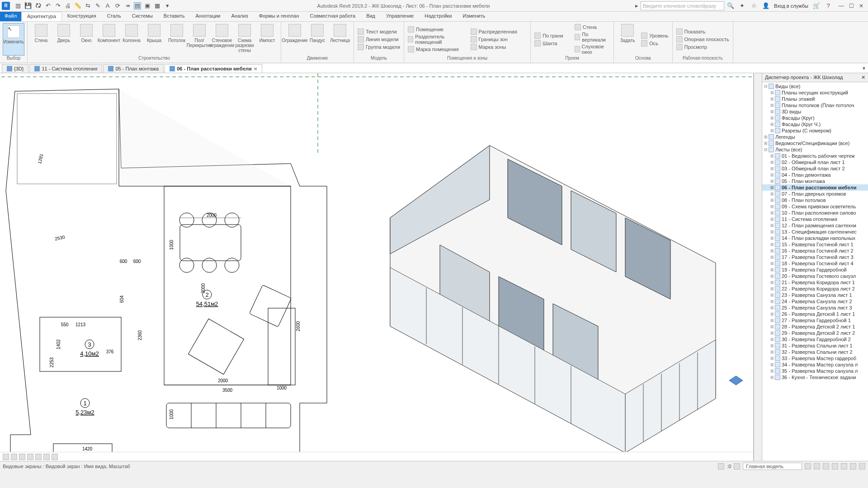 This screenshot has height=488, width=868. I want to click on sunpath-icon, so click(30, 457).